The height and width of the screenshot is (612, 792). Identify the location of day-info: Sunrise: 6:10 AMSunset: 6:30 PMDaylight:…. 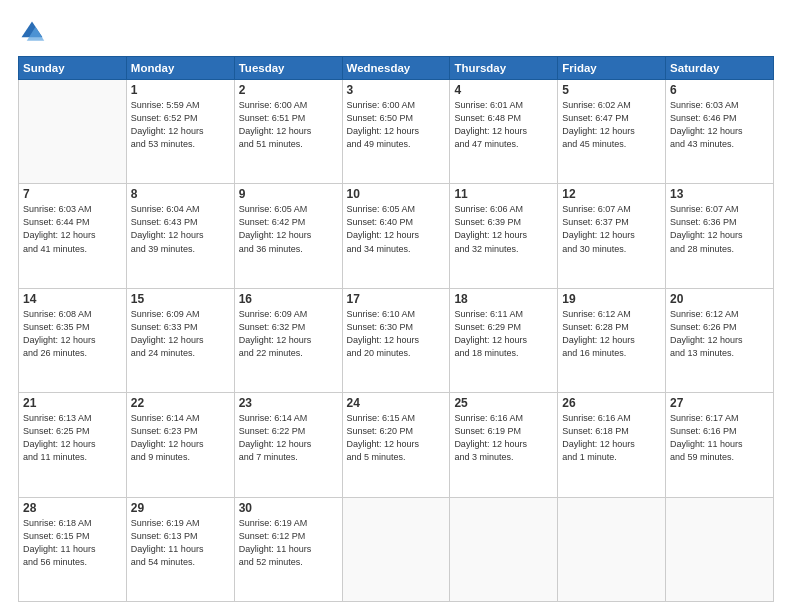
(396, 334).